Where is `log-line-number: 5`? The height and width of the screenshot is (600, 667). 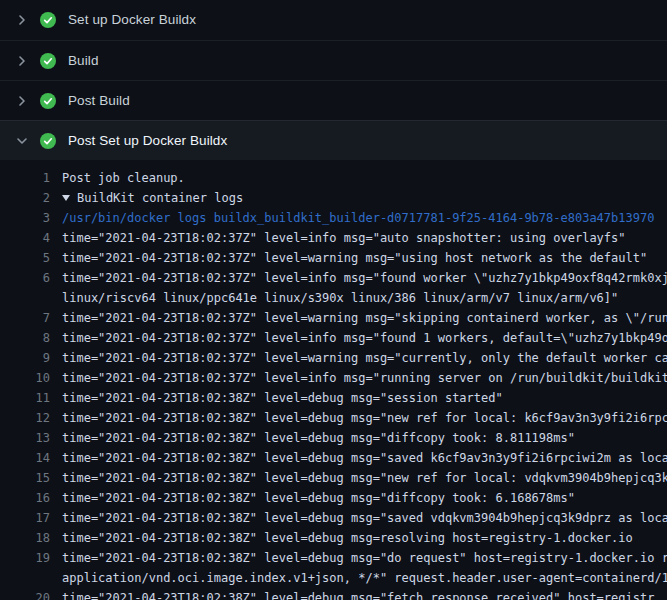
log-line-number: 5 is located at coordinates (25, 258).